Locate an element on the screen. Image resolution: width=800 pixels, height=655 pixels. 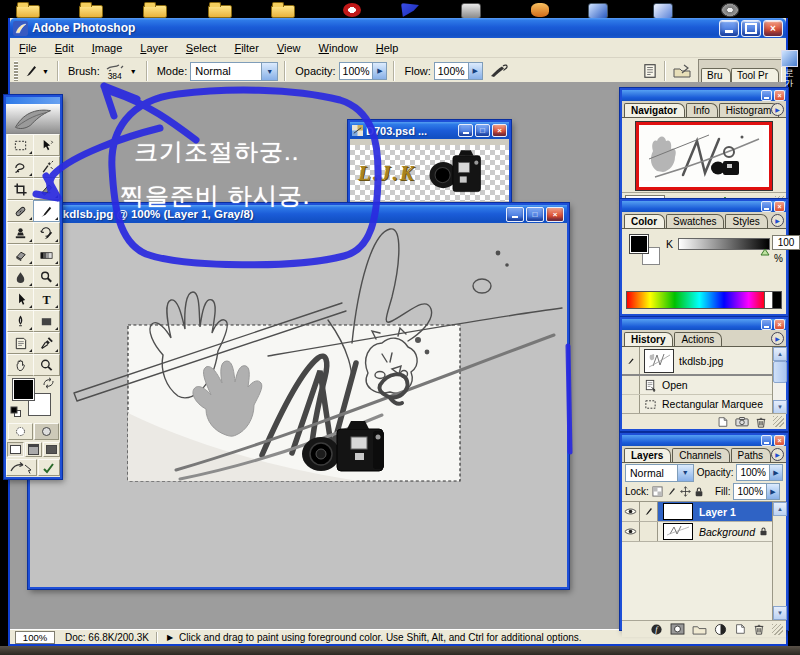
tool-notes is located at coordinates (20, 343).